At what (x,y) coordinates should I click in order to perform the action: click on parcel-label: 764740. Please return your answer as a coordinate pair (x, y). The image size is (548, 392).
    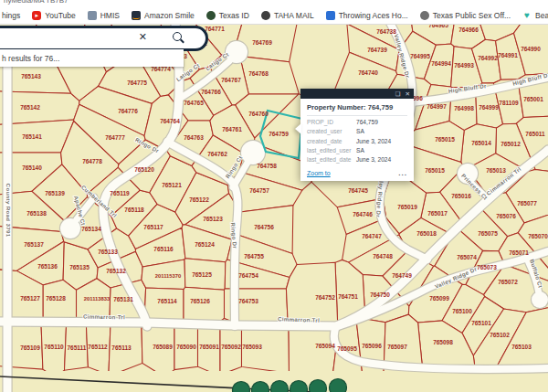
    Looking at the image, I should click on (368, 73).